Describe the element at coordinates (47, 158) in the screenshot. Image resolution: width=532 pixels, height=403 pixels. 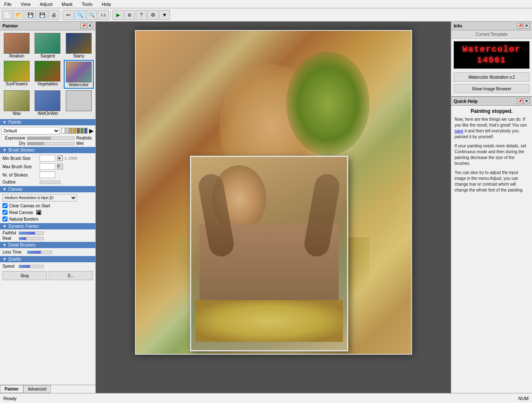
I see `min-brush-input: 160` at that location.